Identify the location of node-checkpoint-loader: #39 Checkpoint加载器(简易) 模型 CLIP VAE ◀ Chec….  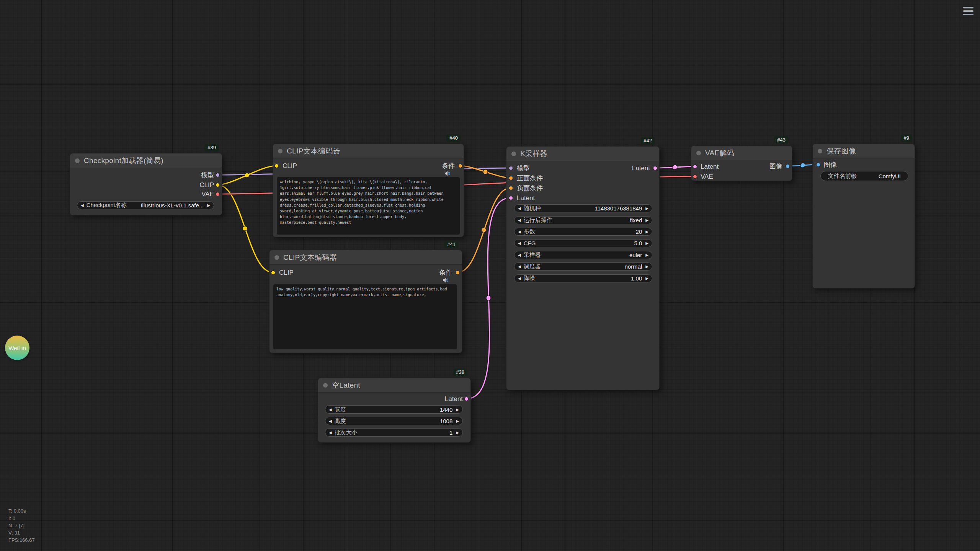
(146, 184).